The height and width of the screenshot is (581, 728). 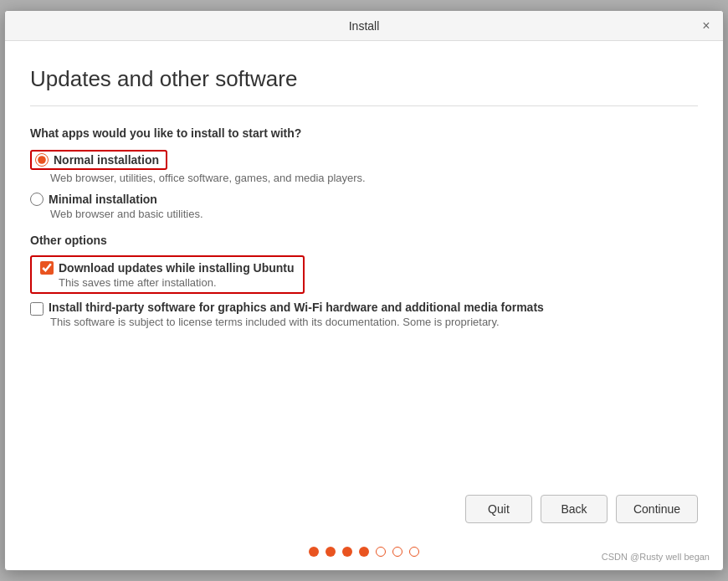 I want to click on back-button: Back, so click(x=574, y=509).